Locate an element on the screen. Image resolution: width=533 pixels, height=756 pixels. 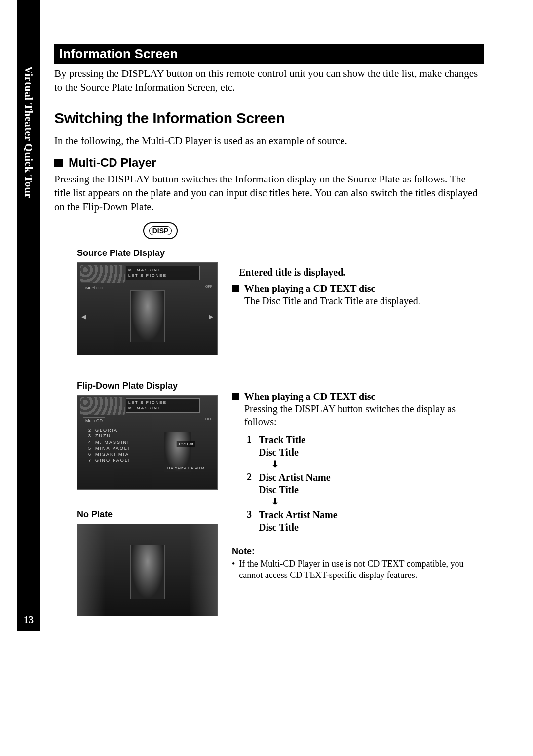
right-arrow-icon: ▶ is located at coordinates (211, 317).